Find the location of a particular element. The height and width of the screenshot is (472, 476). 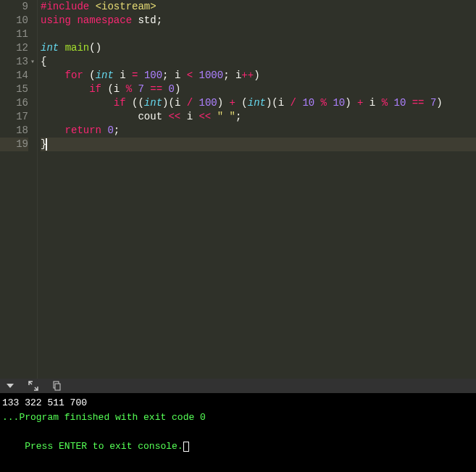

line-number: 19 is located at coordinates (14, 145).